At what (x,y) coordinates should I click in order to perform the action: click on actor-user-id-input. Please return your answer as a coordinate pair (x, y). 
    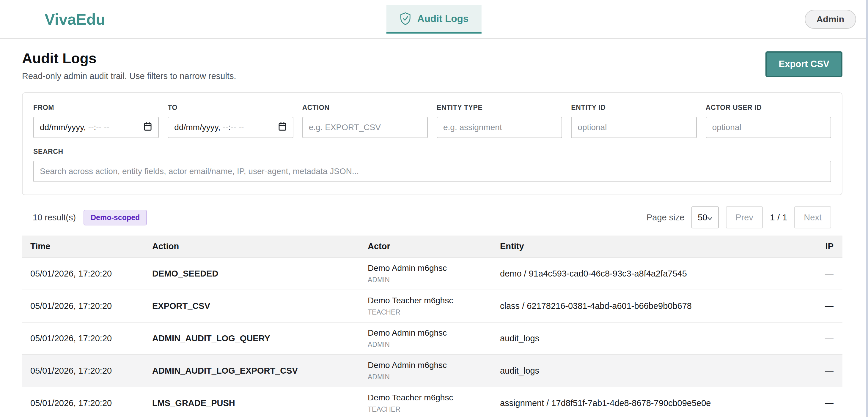
    Looking at the image, I should click on (768, 127).